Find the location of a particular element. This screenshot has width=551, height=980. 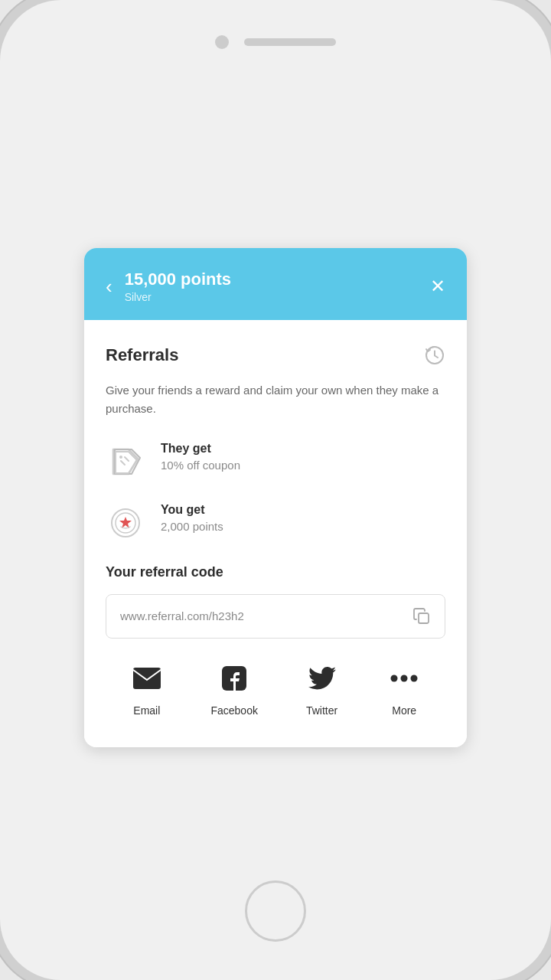

app-header: ‹ 15,000 points Silver ✕ is located at coordinates (276, 284).